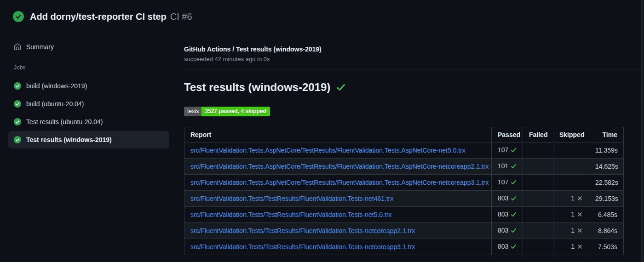  What do you see at coordinates (606, 166) in the screenshot?
I see `time-cell: 14.625s` at bounding box center [606, 166].